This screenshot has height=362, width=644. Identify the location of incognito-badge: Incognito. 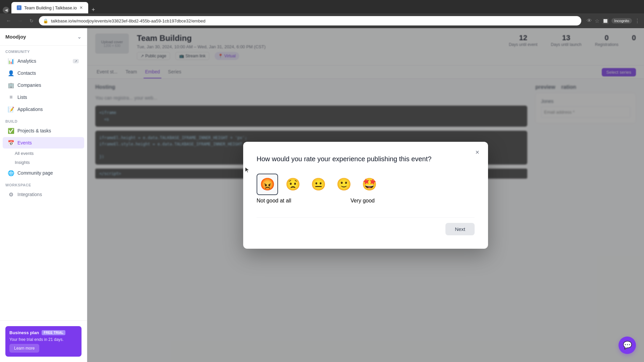
(622, 21).